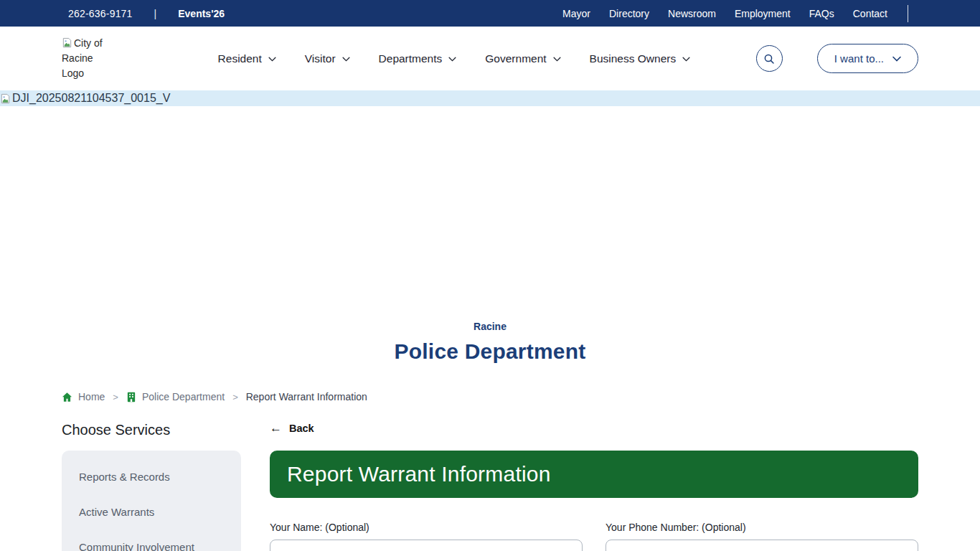  What do you see at coordinates (151, 430) in the screenshot?
I see `sidebar-heading: Choose Services` at bounding box center [151, 430].